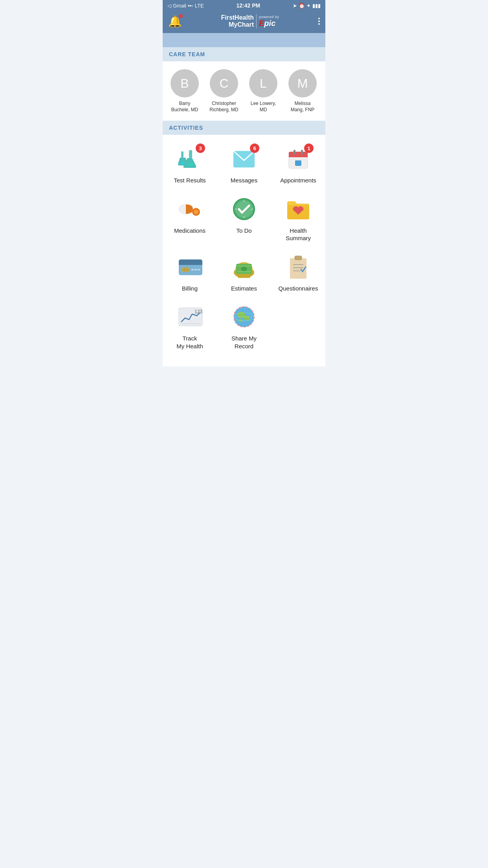 This screenshot has width=488, height=868. What do you see at coordinates (200, 6) in the screenshot?
I see `network-type: LTE` at bounding box center [200, 6].